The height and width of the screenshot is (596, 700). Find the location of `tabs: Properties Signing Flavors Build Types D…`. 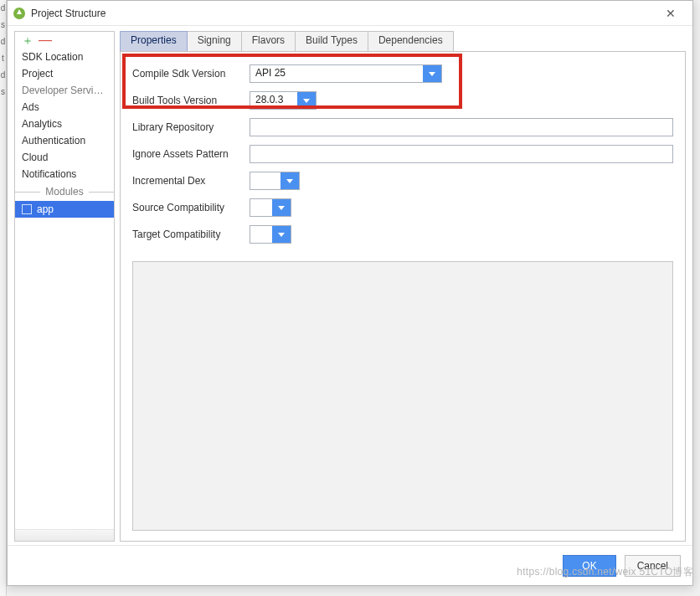

tabs: Properties Signing Flavors Build Types D… is located at coordinates (403, 41).